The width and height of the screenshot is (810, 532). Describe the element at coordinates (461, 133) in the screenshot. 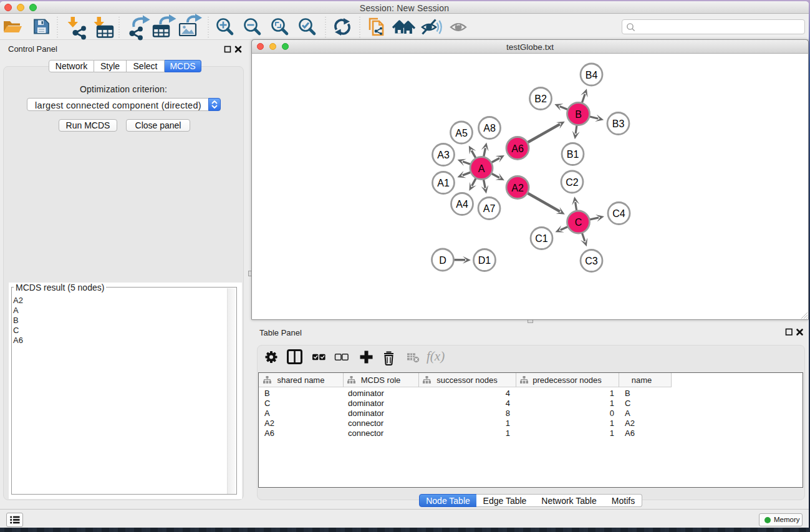

I see `svg-text: A5` at that location.